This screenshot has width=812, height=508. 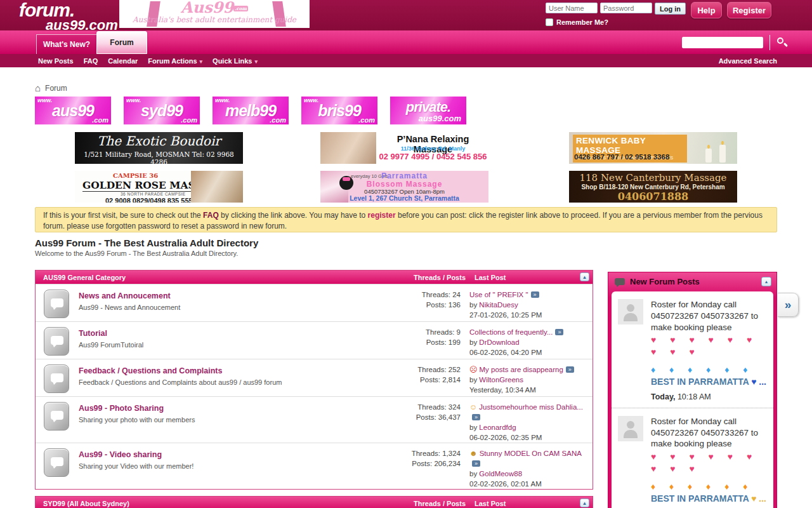 I want to click on nav-quick-links: Quick Links, so click(x=235, y=61).